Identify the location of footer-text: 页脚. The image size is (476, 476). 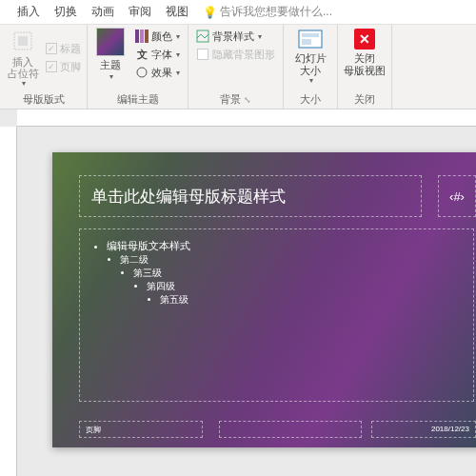
(93, 430).